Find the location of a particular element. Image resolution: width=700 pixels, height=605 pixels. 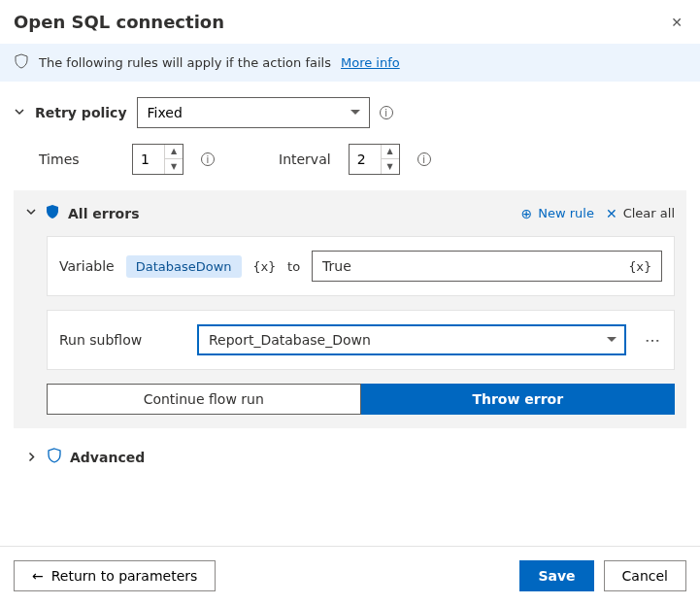

retry-policy-select: Fixed is located at coordinates (253, 113).